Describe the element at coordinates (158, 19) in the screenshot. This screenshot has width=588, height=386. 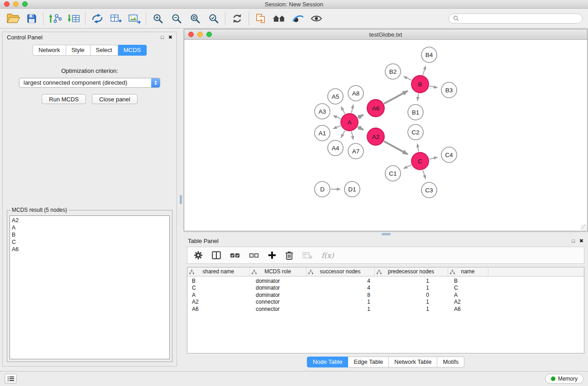
I see `zoom-in-button` at that location.